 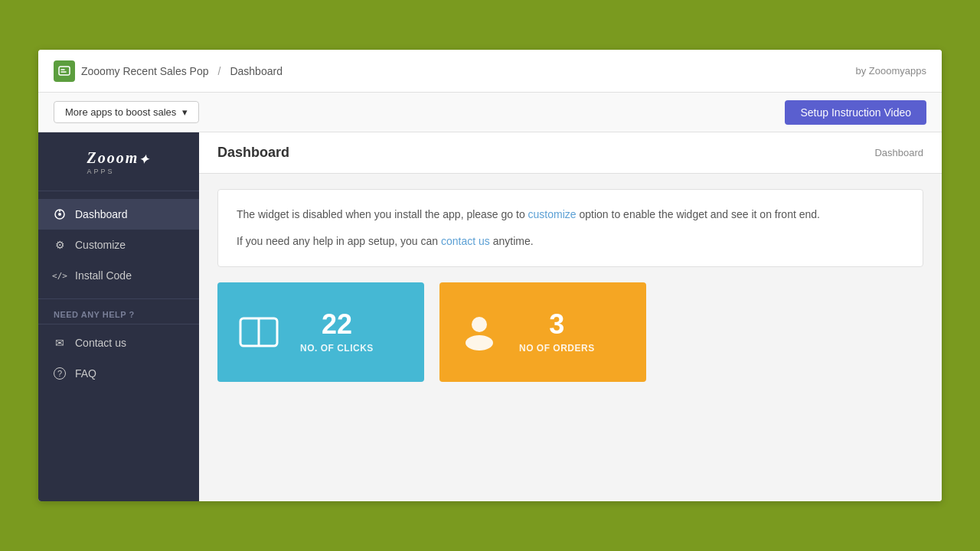 What do you see at coordinates (570, 242) in the screenshot?
I see `info-line-2: If you need any help in app setup, you c…` at bounding box center [570, 242].